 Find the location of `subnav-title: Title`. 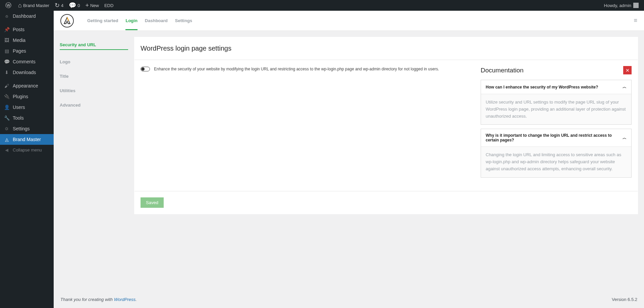

subnav-title: Title is located at coordinates (94, 76).